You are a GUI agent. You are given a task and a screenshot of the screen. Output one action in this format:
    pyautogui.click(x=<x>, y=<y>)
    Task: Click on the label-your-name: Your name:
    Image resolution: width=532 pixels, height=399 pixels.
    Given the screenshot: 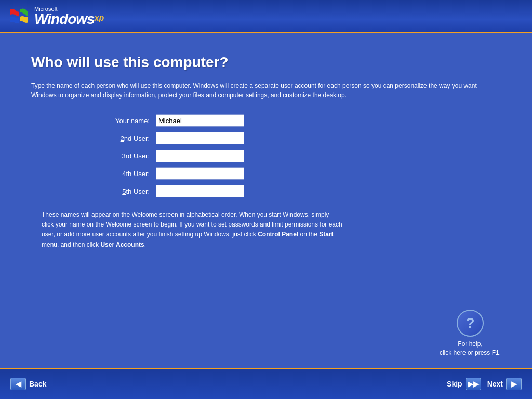 What is the action you would take?
    pyautogui.click(x=99, y=121)
    